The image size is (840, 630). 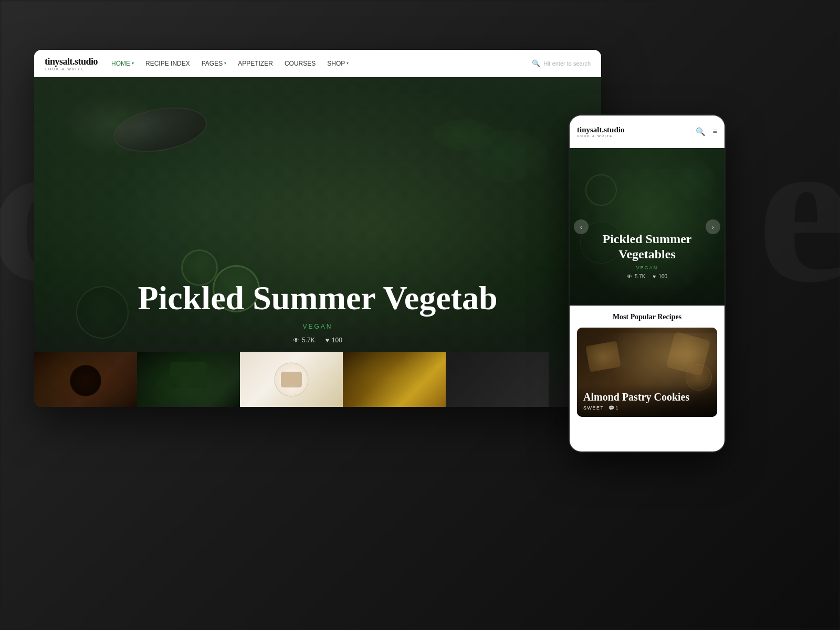 I want to click on thumb1-bowl, so click(x=86, y=381).